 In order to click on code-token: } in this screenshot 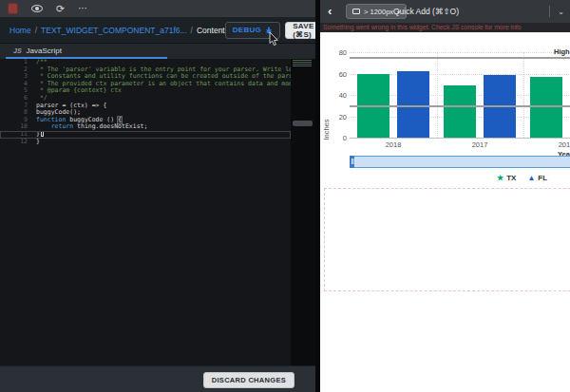, I will do `click(38, 142)`.